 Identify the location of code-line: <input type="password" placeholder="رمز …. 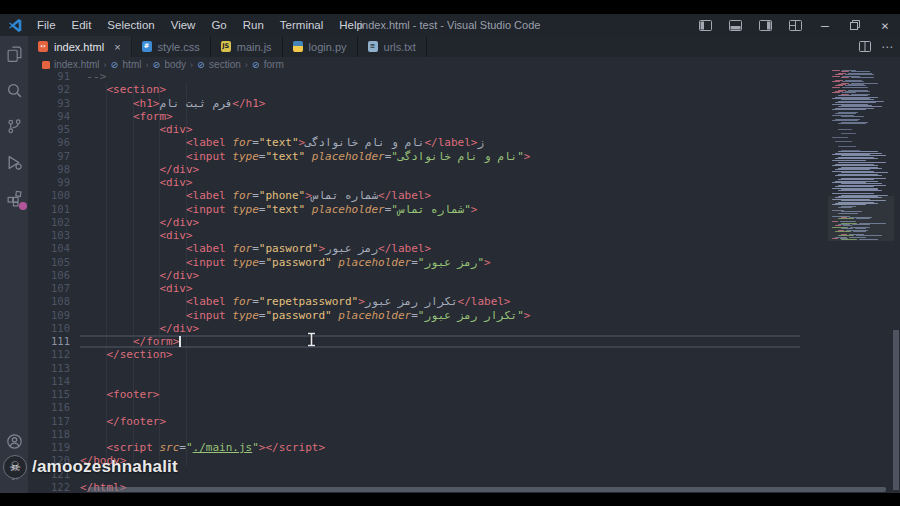
(440, 262).